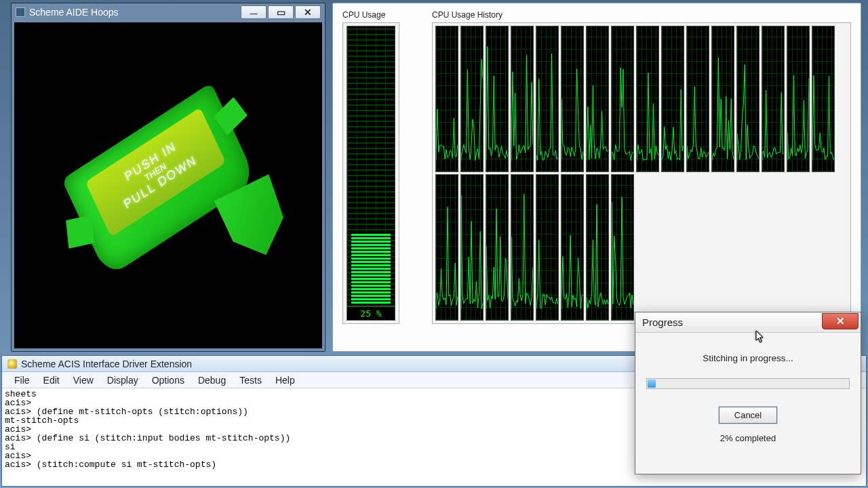  I want to click on menu-options: Options, so click(168, 380).